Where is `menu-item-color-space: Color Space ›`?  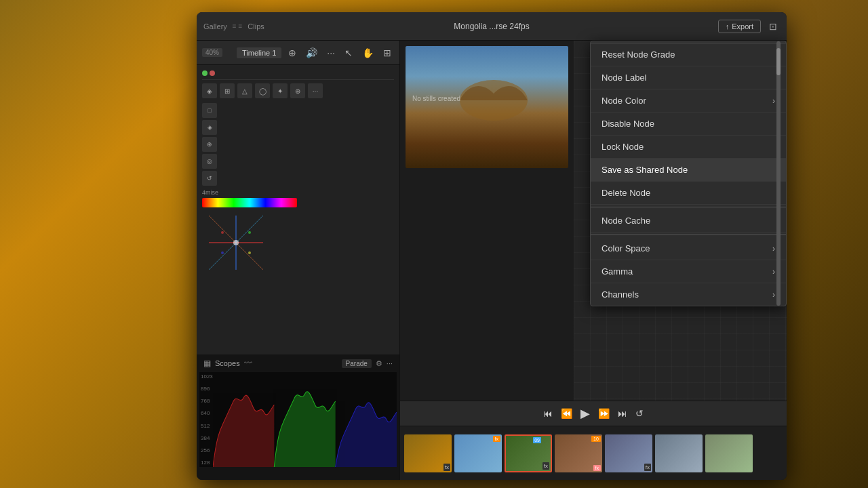 menu-item-color-space: Color Space › is located at coordinates (688, 249).